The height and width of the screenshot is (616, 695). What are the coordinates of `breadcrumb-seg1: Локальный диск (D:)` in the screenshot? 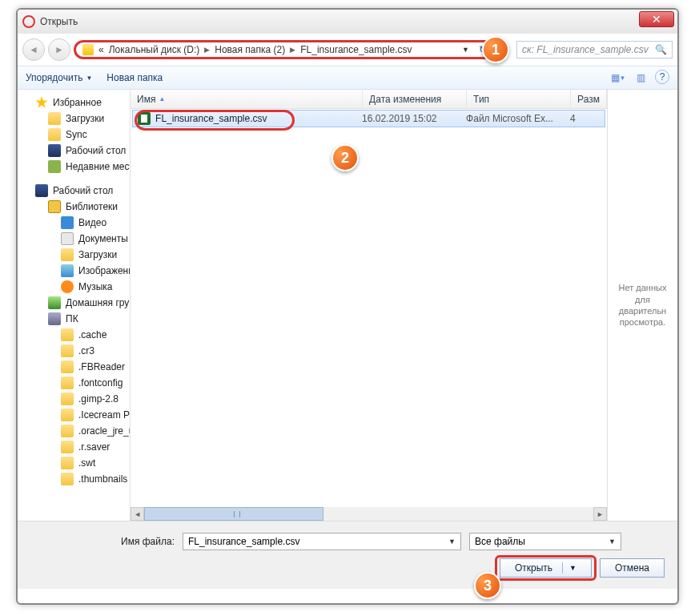 It's located at (155, 50).